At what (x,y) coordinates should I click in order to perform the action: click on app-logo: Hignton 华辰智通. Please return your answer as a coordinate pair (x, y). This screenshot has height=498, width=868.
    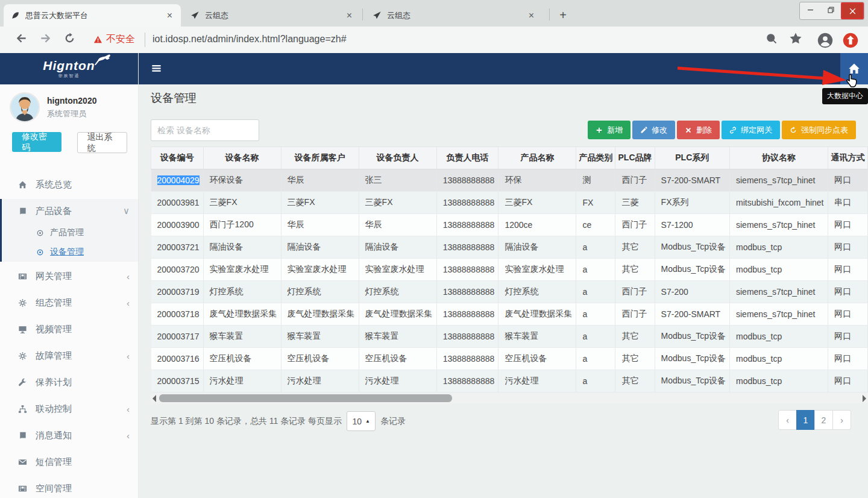
    Looking at the image, I should click on (69, 69).